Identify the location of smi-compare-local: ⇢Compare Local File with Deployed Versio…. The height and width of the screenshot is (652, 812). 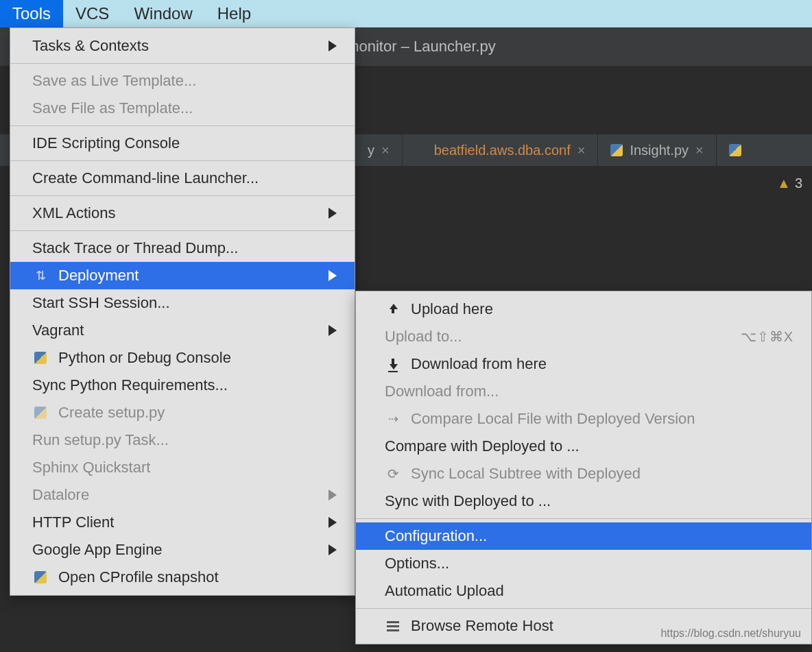
(584, 419).